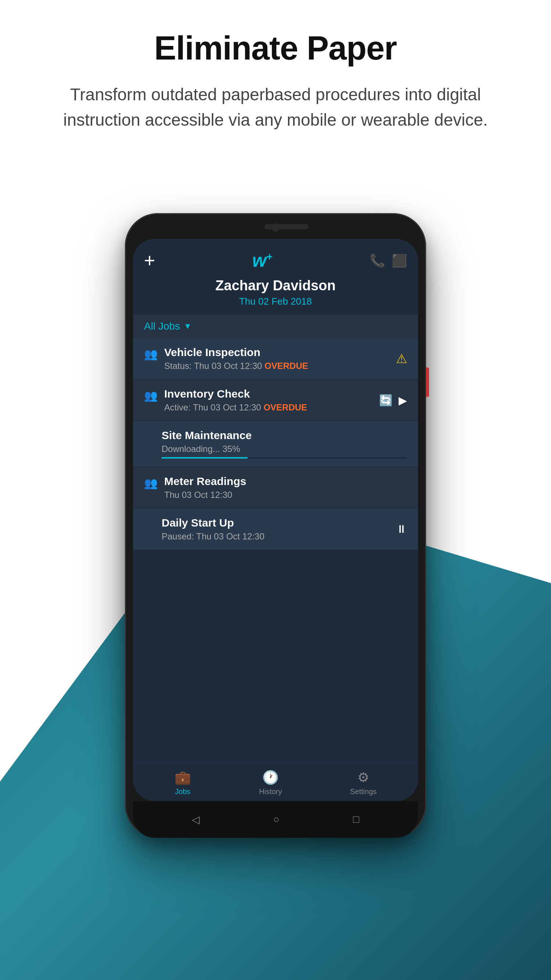  What do you see at coordinates (269, 257) in the screenshot?
I see `logo-plus: +` at bounding box center [269, 257].